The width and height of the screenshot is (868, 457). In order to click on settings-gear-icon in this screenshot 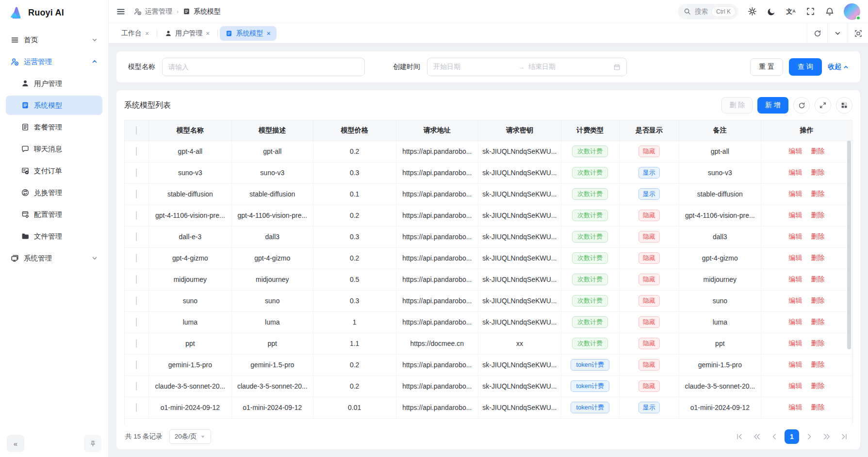, I will do `click(752, 12)`.